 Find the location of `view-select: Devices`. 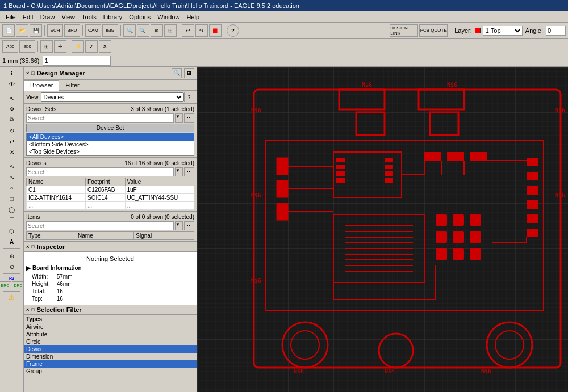

view-select: Devices is located at coordinates (112, 97).